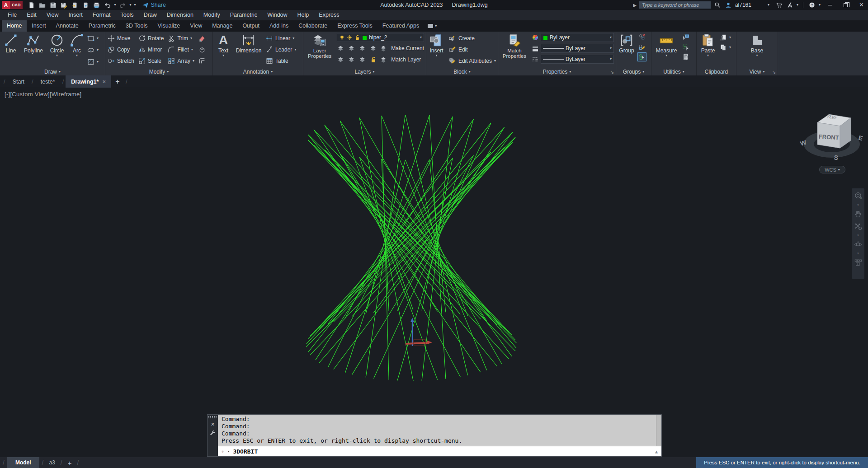 The height and width of the screenshot is (468, 868). I want to click on explode-button, so click(202, 50).